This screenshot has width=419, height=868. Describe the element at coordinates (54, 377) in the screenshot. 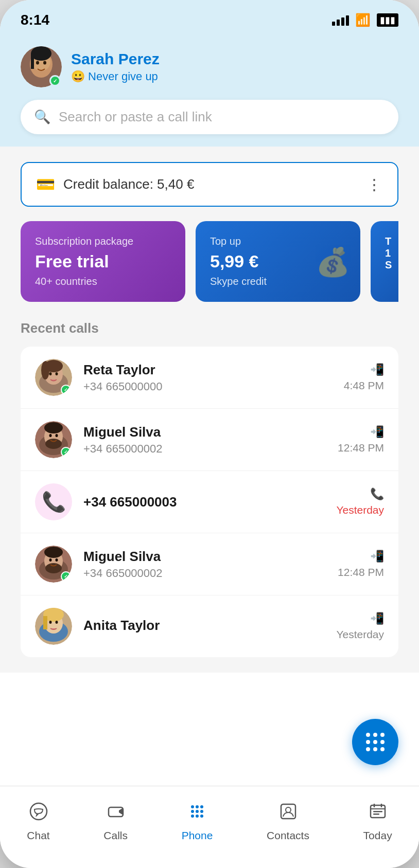

I see `call-avatar-reta` at that location.